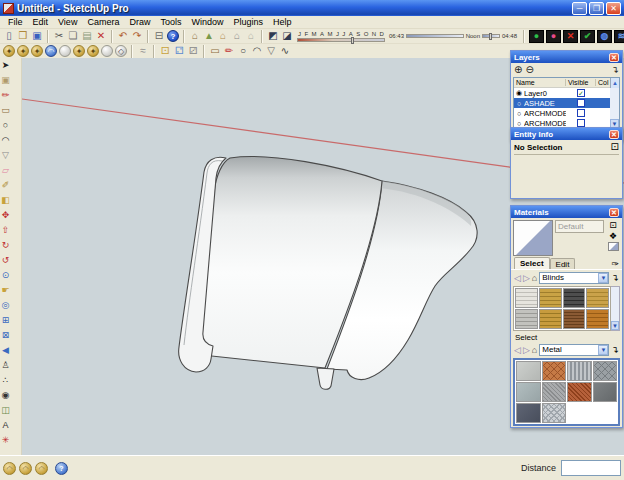 The width and height of the screenshot is (624, 480). Describe the element at coordinates (532, 263) in the screenshot. I see `materials-tab-select: Select` at that location.